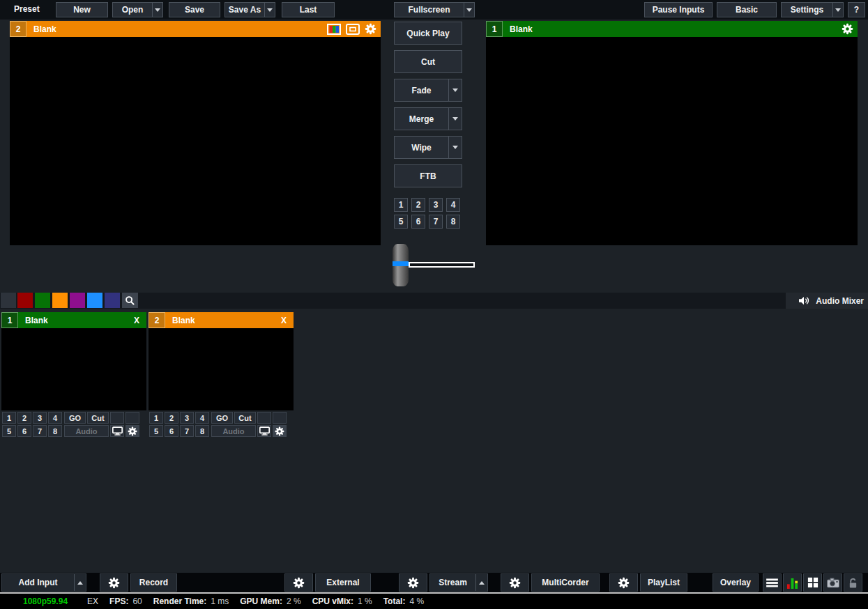 This screenshot has height=609, width=868. What do you see at coordinates (428, 148) in the screenshot?
I see `wipe-button: Wipe` at bounding box center [428, 148].